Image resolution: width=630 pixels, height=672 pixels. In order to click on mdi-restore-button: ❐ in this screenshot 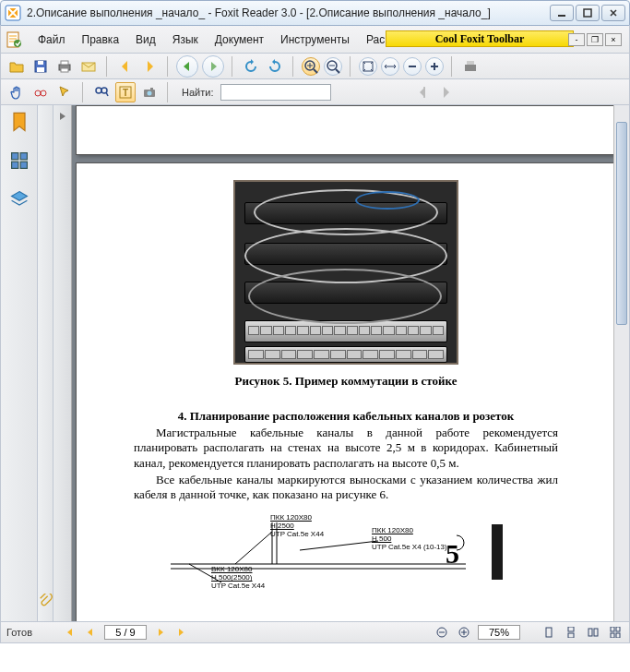, I will do `click(595, 40)`.